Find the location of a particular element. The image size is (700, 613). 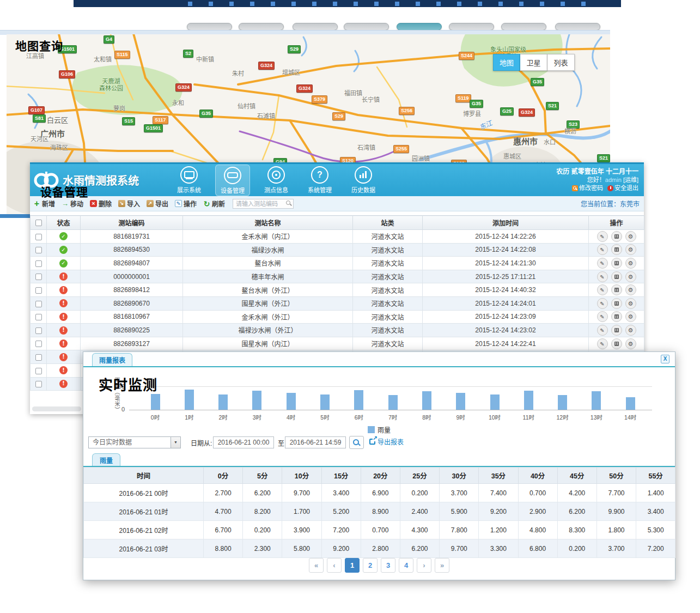

tab-rain: 雨量 is located at coordinates (106, 460).